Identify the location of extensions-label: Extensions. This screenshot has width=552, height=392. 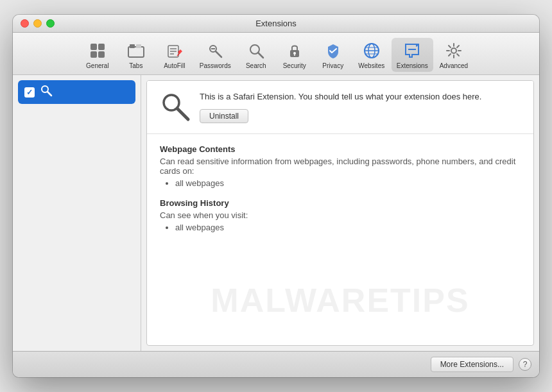
(412, 65).